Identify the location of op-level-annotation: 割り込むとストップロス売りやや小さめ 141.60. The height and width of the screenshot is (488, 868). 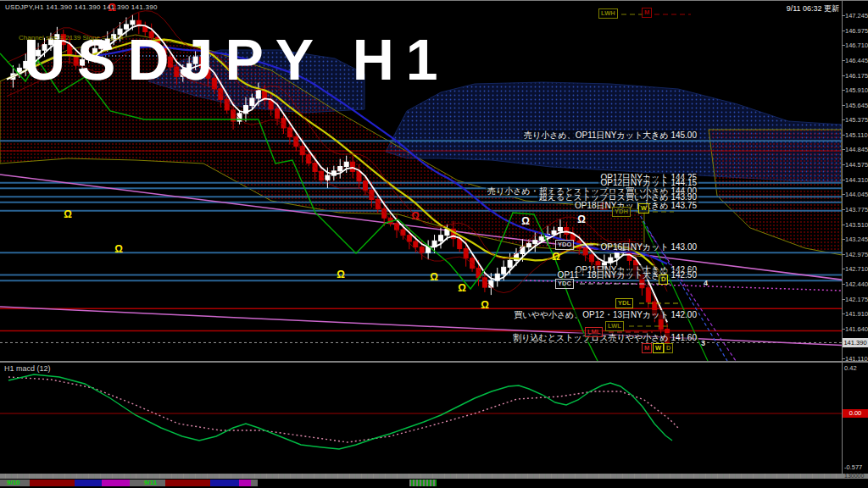
(605, 337).